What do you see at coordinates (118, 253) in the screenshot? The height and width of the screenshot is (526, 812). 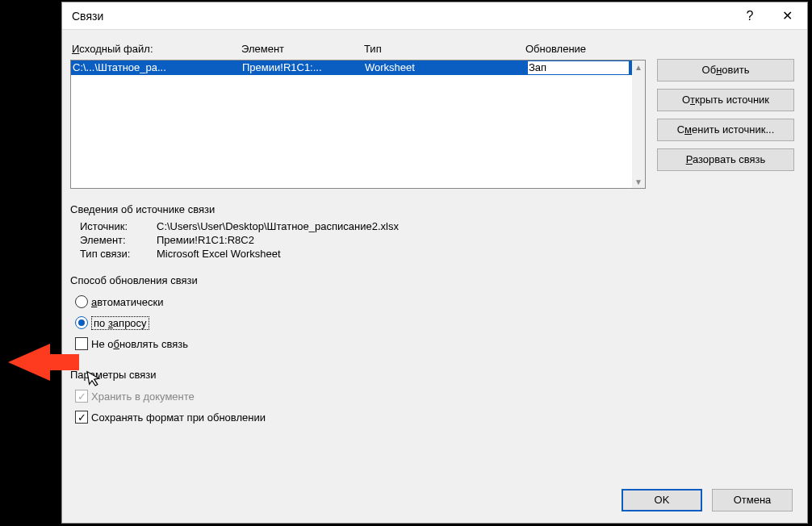 I see `info-type-label: Тип связи:` at bounding box center [118, 253].